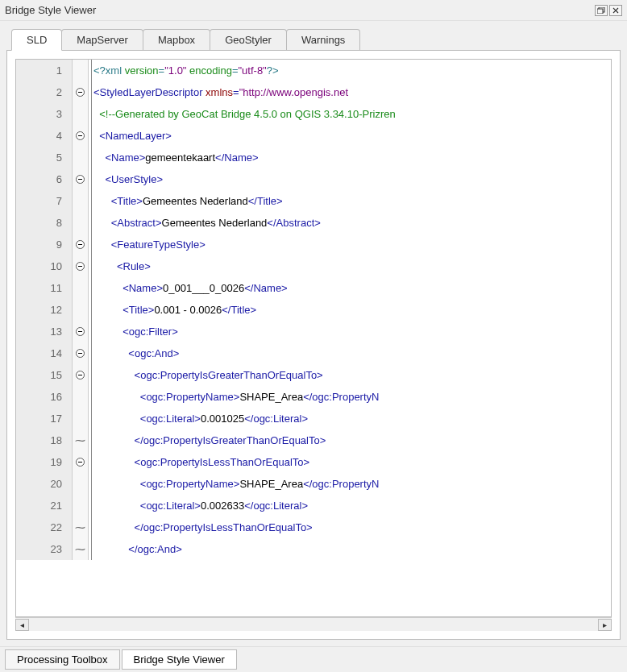 The width and height of the screenshot is (627, 672). I want to click on code-content: <Name>0_001___0_0026</Name>, so click(351, 288).